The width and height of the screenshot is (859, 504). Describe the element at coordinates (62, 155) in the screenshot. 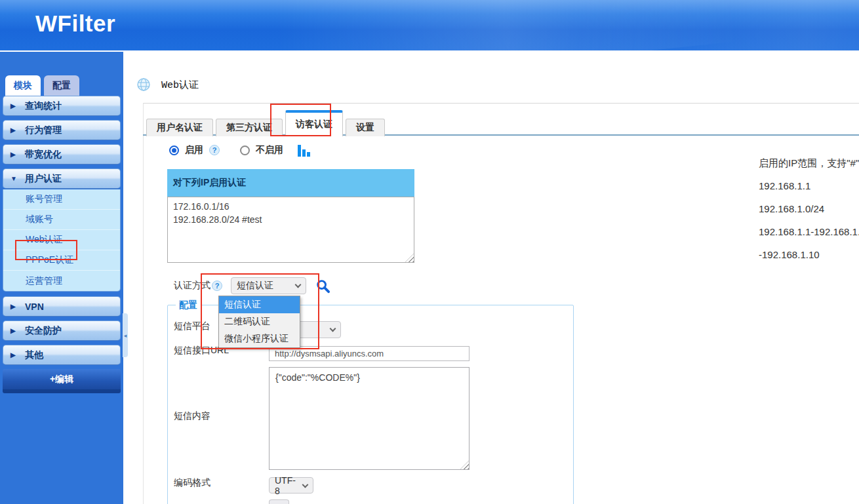

I see `sidebar-item-bandwidth: ▶ 带宽优化` at that location.